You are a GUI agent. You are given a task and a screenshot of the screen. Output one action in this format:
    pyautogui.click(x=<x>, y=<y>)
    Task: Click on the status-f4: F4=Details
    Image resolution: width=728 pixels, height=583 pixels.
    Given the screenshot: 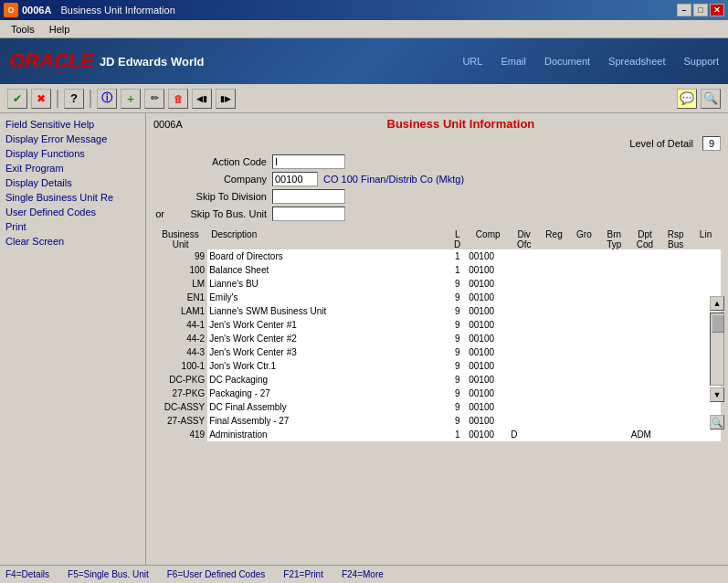 What is the action you would take?
    pyautogui.click(x=27, y=574)
    